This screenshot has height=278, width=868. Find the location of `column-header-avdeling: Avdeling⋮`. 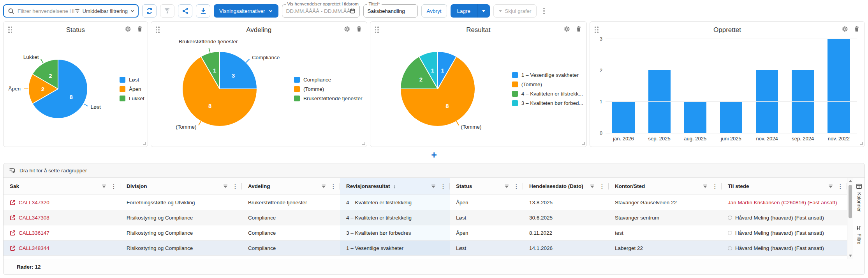

column-header-avdeling: Avdeling⋮ is located at coordinates (291, 186).